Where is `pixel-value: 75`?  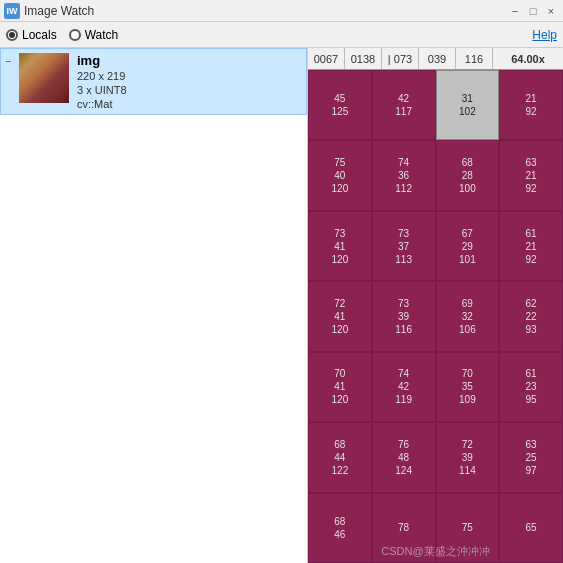
pixel-value: 75 is located at coordinates (468, 528).